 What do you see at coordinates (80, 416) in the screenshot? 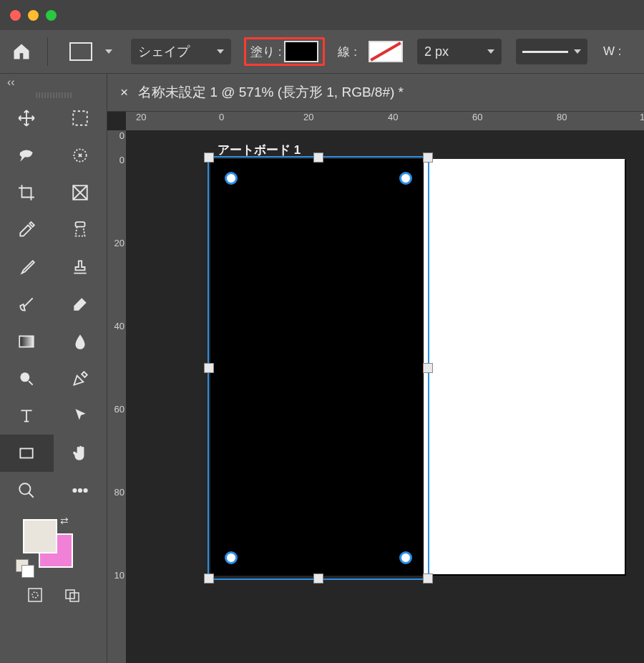
I see `path-selection-tool` at bounding box center [80, 416].